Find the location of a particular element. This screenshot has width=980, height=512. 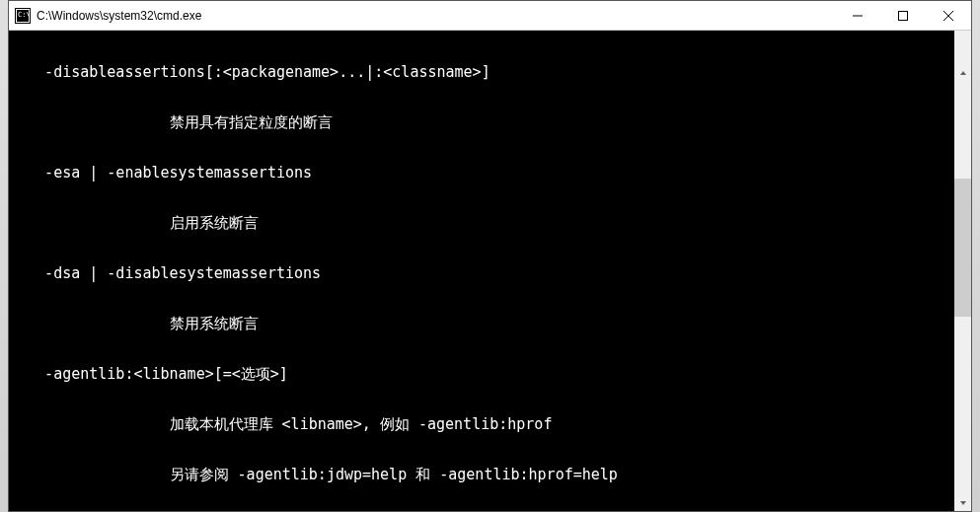

terminal-line: 禁用系统断言 is located at coordinates (482, 324).